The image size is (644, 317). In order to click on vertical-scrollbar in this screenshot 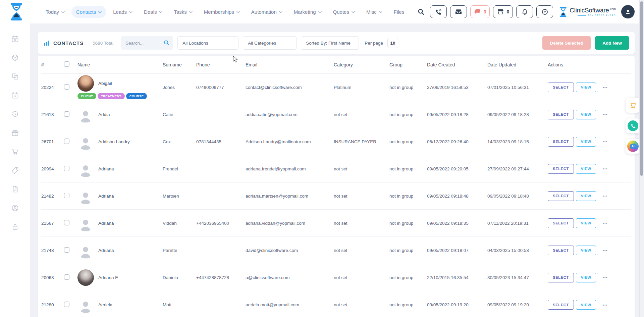, I will do `click(642, 158)`.